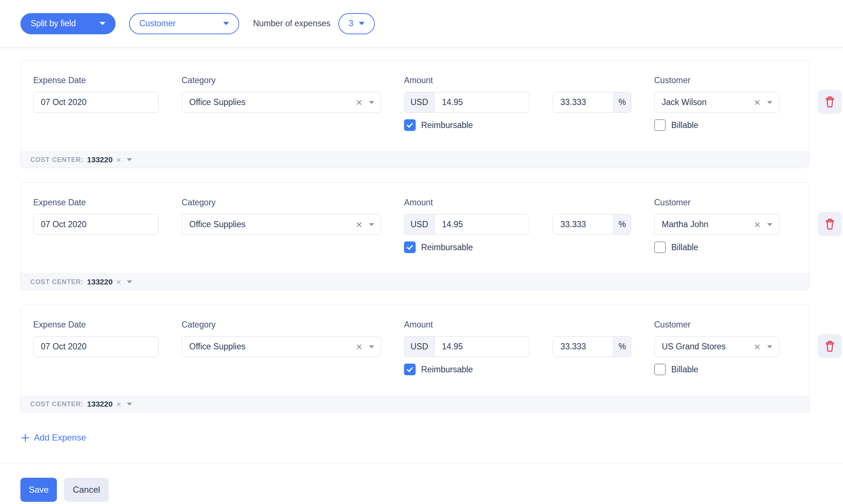 The height and width of the screenshot is (504, 843). I want to click on billable-label: Billable, so click(685, 125).